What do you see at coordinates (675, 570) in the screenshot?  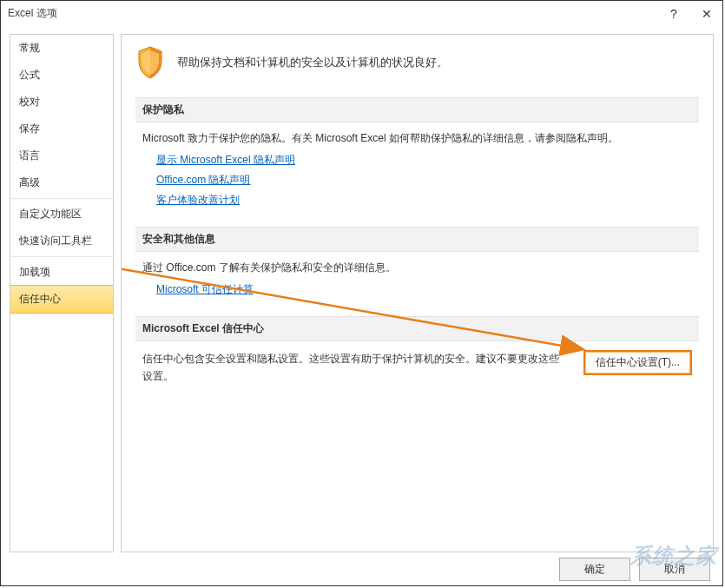 I see `cancel-button: 取消` at bounding box center [675, 570].